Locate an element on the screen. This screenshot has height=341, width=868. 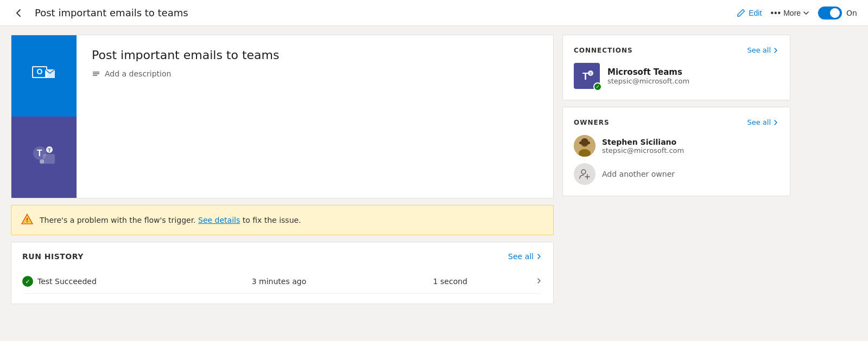
run-status: ✓ Test Succeeded is located at coordinates (107, 281).